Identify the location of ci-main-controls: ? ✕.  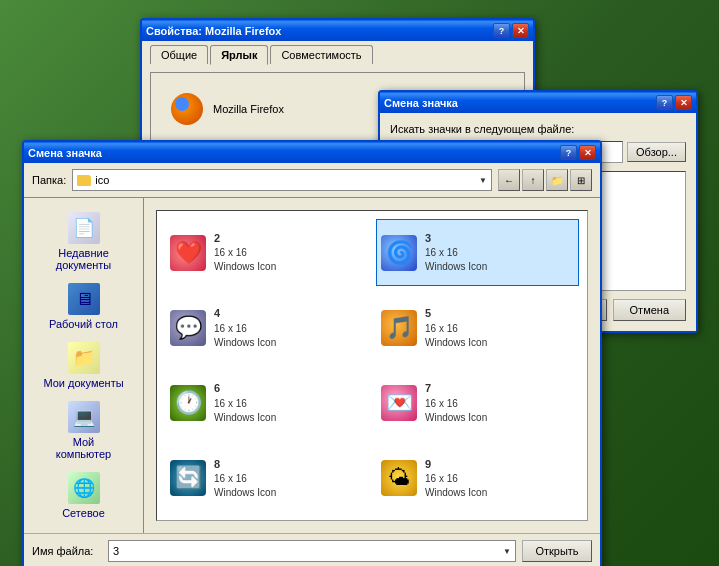
(578, 152).